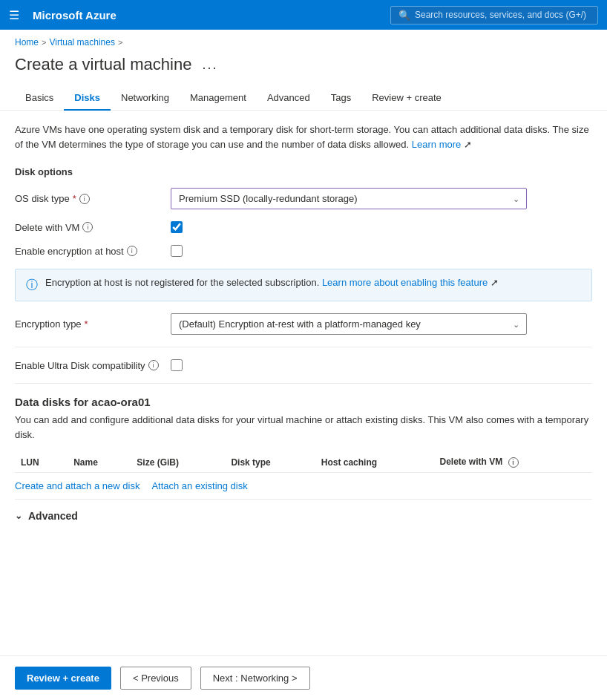 The height and width of the screenshot is (700, 607). I want to click on col-size: Size (GiB), so click(178, 462).